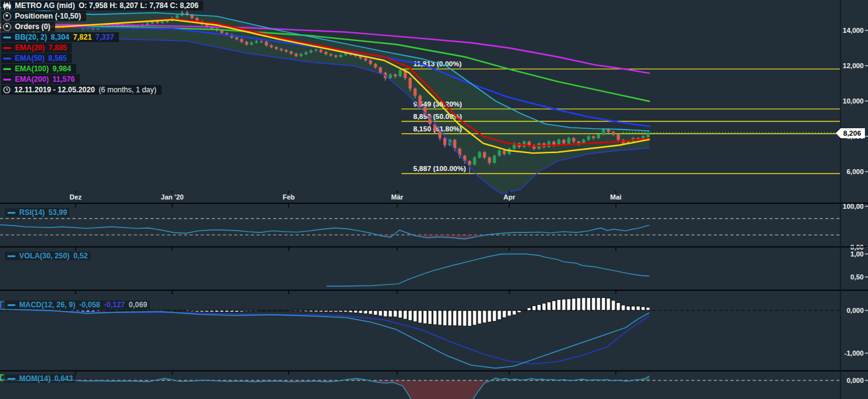 The image size is (868, 399). I want to click on macd-axis-label: 0,000, so click(855, 310).